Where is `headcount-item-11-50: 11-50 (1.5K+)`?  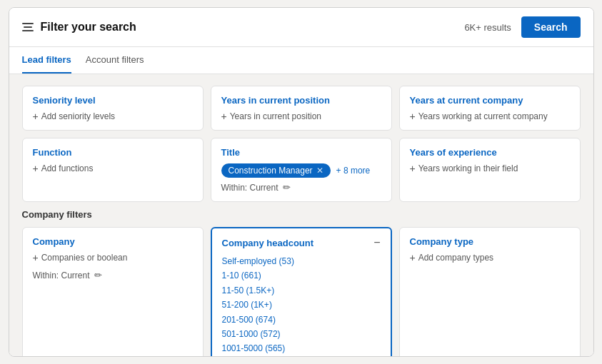 headcount-item-11-50: 11-50 (1.5K+) is located at coordinates (301, 290).